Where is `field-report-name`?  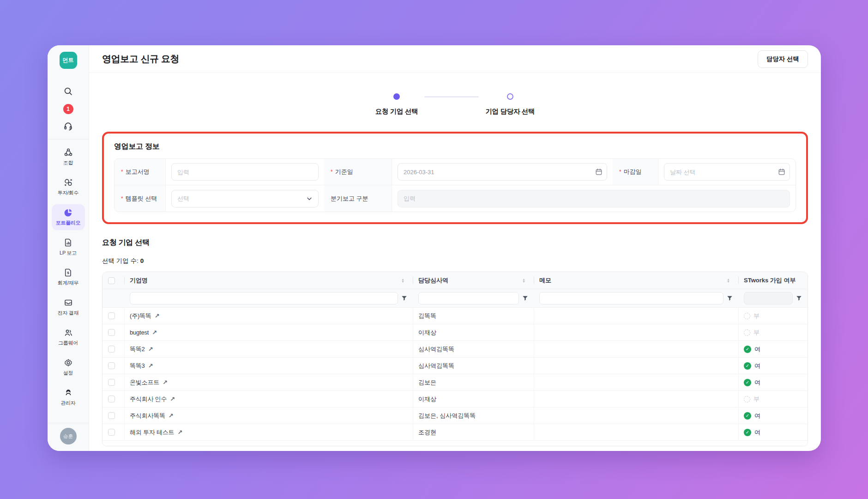 field-report-name is located at coordinates (245, 172).